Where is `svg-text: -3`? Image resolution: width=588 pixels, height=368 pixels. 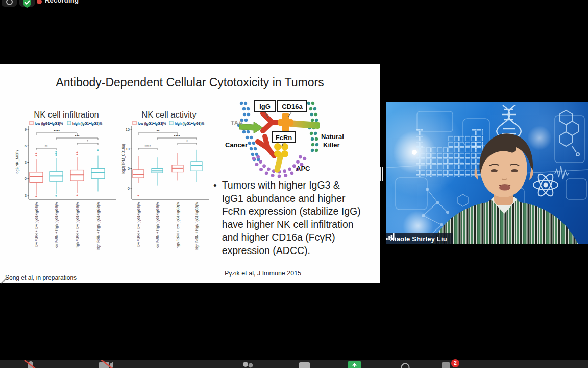 svg-text: -3 is located at coordinates (24, 195).